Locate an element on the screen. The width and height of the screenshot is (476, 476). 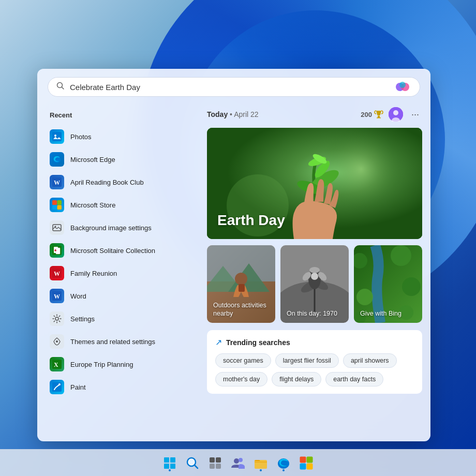
taskbar-edge-button is located at coordinates (284, 463).